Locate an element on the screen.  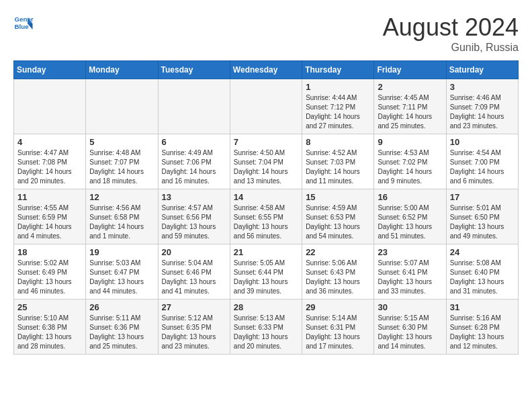
day-number: 23 is located at coordinates (410, 253).